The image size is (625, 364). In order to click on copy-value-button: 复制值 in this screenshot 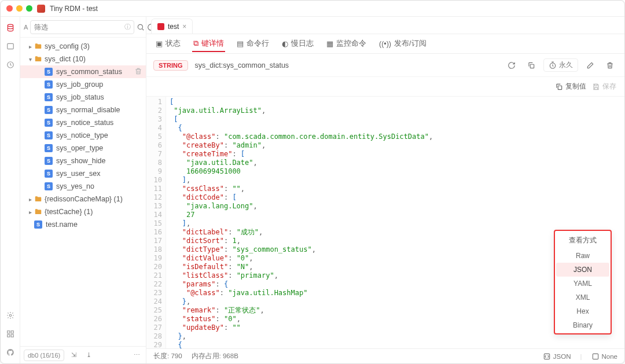, I will do `click(571, 87)`.